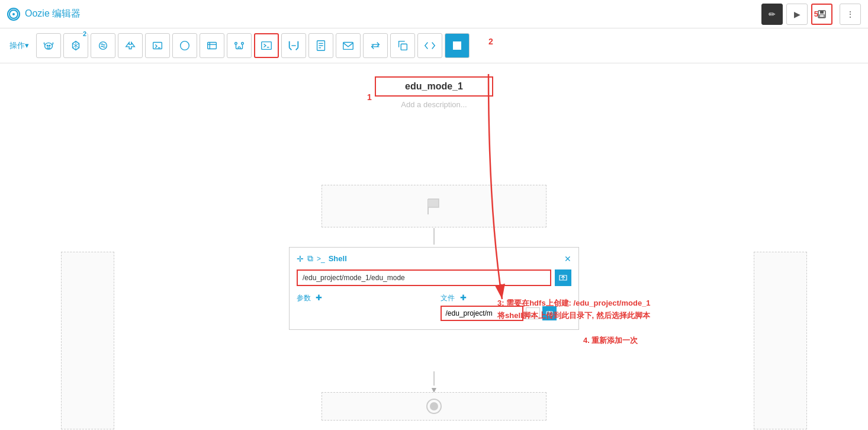  What do you see at coordinates (304, 298) in the screenshot?
I see `params-label: 参数` at bounding box center [304, 298].